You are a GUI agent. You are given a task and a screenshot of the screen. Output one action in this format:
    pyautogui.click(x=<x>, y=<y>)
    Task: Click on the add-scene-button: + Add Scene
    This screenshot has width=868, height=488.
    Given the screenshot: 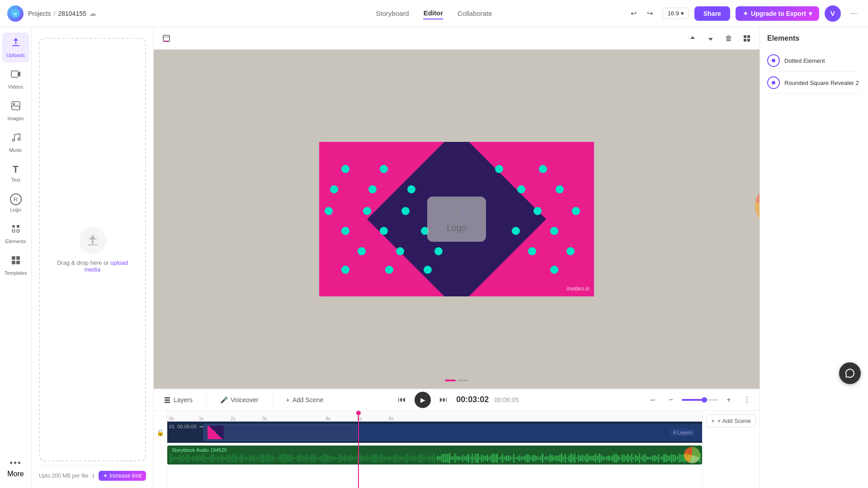 What is the action you would take?
    pyautogui.click(x=305, y=400)
    